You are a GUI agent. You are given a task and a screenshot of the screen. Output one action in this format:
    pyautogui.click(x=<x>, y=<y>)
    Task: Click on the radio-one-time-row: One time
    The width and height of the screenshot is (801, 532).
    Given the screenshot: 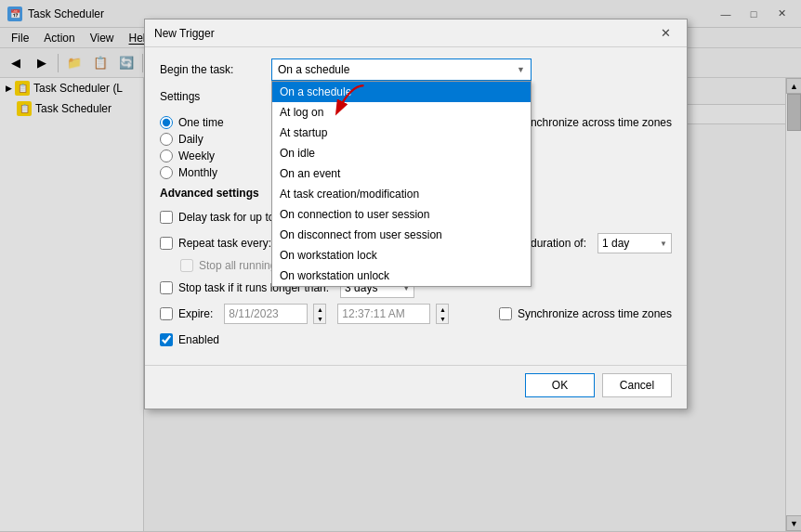 What is the action you would take?
    pyautogui.click(x=191, y=123)
    